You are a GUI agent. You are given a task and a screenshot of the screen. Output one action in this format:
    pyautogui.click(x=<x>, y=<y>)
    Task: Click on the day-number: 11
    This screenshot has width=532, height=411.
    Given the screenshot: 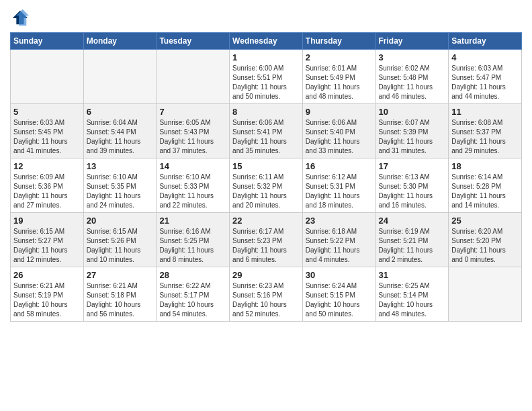 What is the action you would take?
    pyautogui.click(x=485, y=111)
    